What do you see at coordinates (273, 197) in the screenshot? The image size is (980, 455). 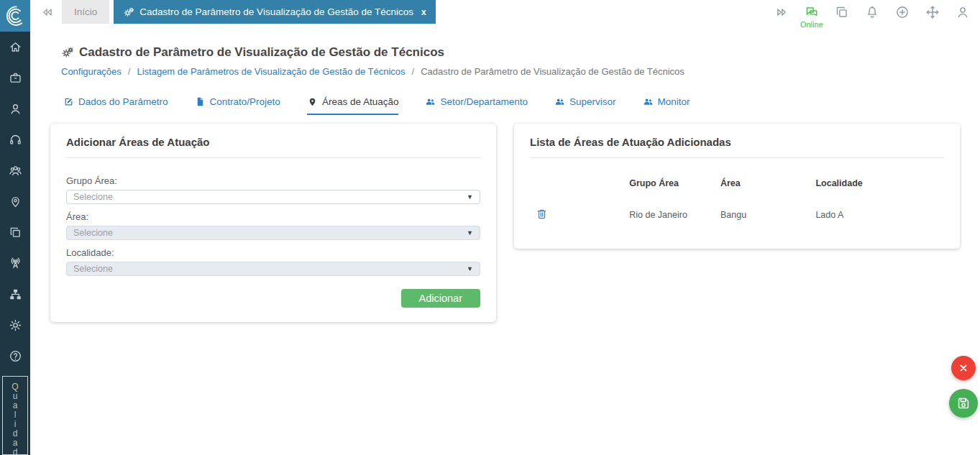 I see `grupo-rea-select: Selecione▼` at bounding box center [273, 197].